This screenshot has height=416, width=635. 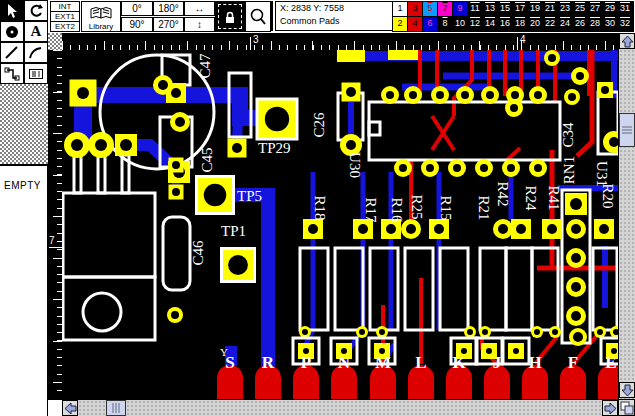 What do you see at coordinates (256, 40) in the screenshot?
I see `ruler-label: 3` at bounding box center [256, 40].